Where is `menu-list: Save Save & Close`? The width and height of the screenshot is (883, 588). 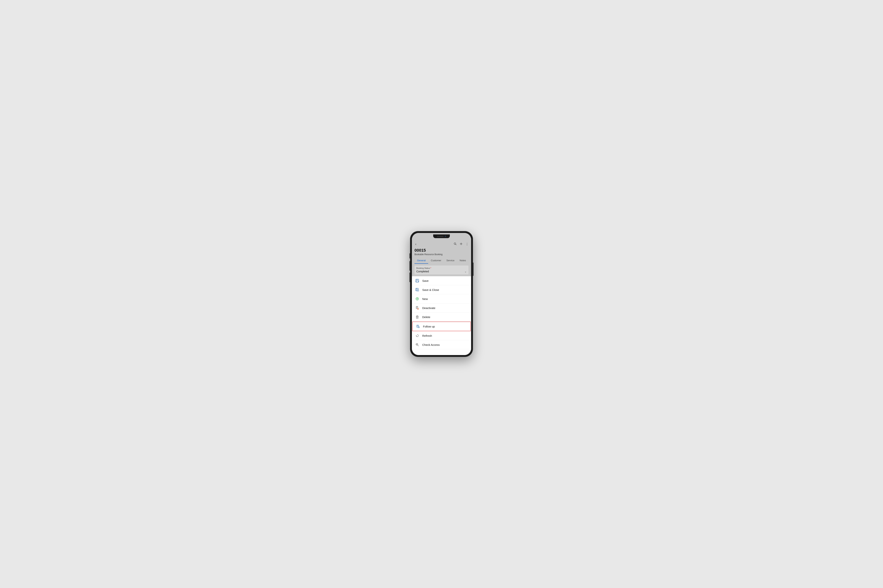 menu-list: Save Save & Close is located at coordinates (442, 316).